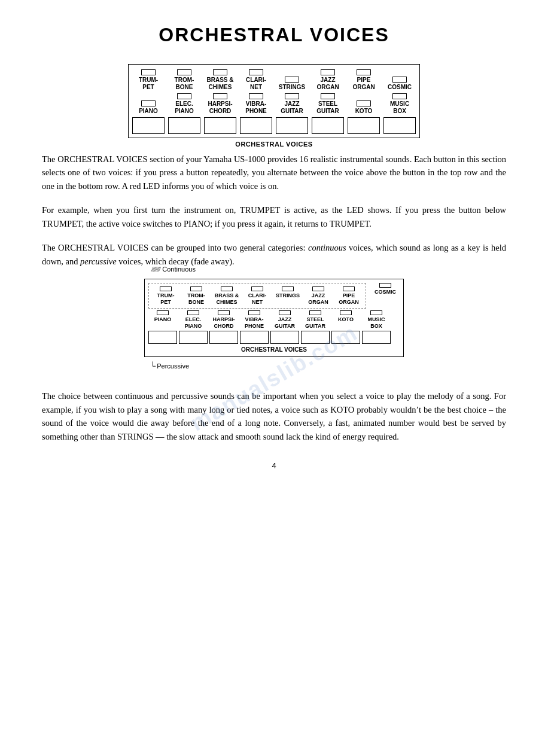  I want to click on btn-trumpet, so click(148, 126).